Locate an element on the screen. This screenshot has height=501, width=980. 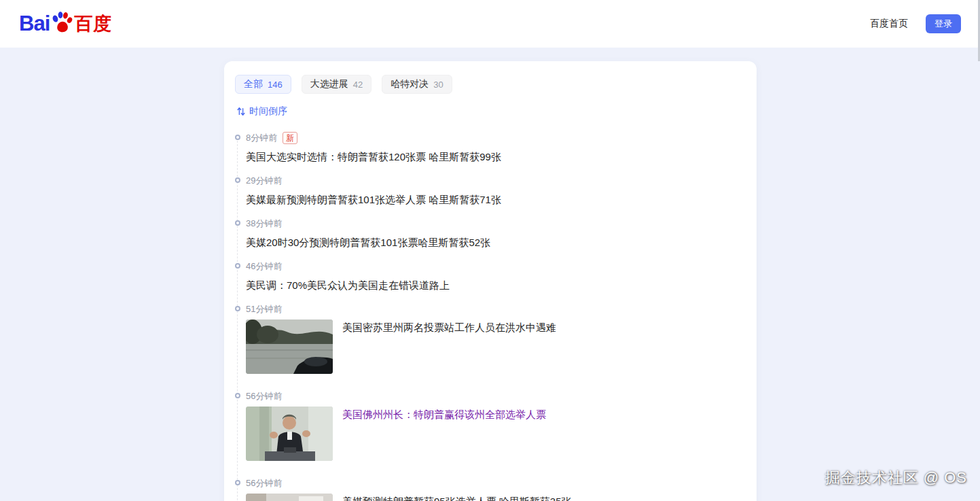
sort-toggle: 时间倒序 is located at coordinates (262, 111).